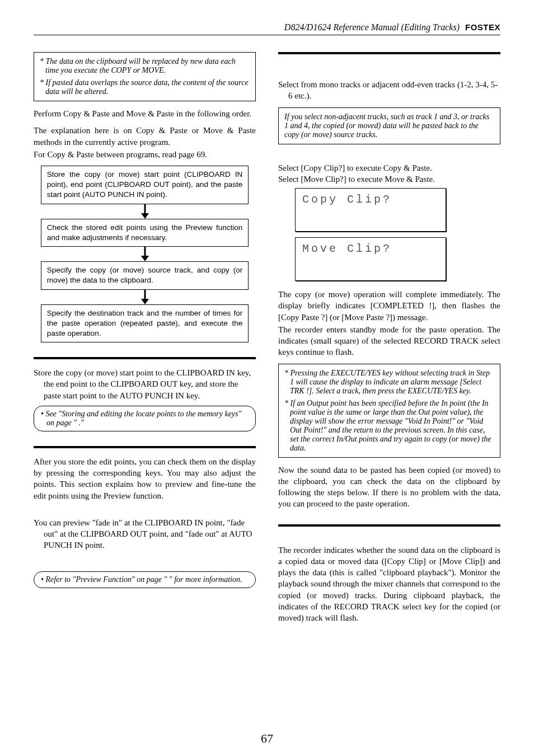 The image size is (534, 756). I want to click on note-1: * The data on the clipboard will be repl…, so click(144, 66).